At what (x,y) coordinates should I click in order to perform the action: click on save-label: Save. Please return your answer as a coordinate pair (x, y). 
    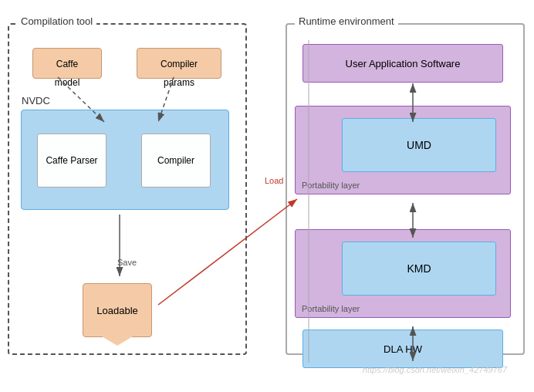
    Looking at the image, I should click on (127, 262).